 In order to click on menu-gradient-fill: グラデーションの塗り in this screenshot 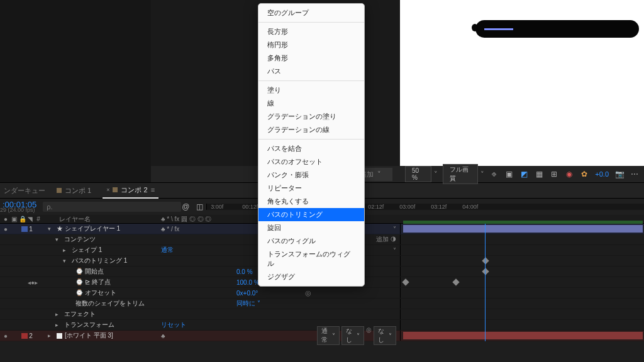, I will do `click(311, 117)`.